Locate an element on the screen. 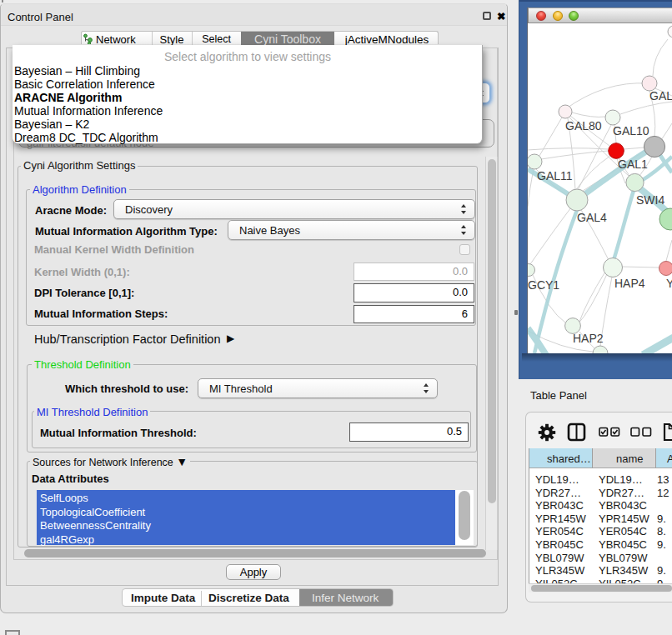 Image resolution: width=672 pixels, height=635 pixels. svg-text: HAP4 is located at coordinates (630, 283).